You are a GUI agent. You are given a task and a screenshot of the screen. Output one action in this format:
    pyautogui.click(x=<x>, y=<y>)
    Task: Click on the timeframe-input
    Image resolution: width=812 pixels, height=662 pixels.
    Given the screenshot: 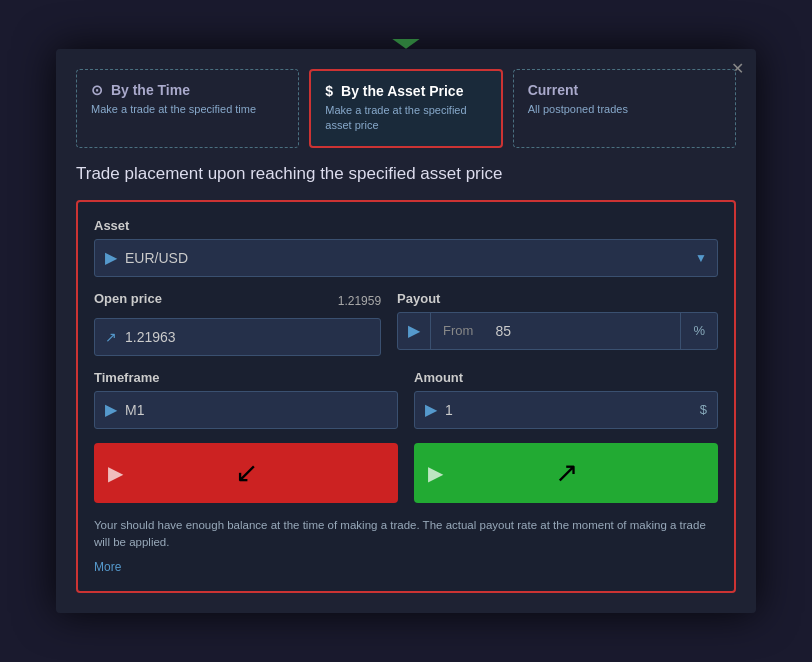 What is the action you would take?
    pyautogui.click(x=256, y=410)
    